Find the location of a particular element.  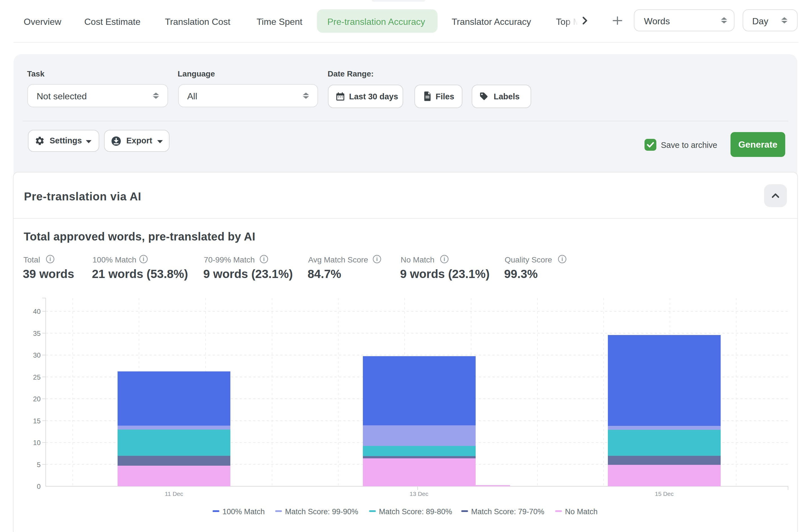

svg-text: 0 is located at coordinates (39, 486).